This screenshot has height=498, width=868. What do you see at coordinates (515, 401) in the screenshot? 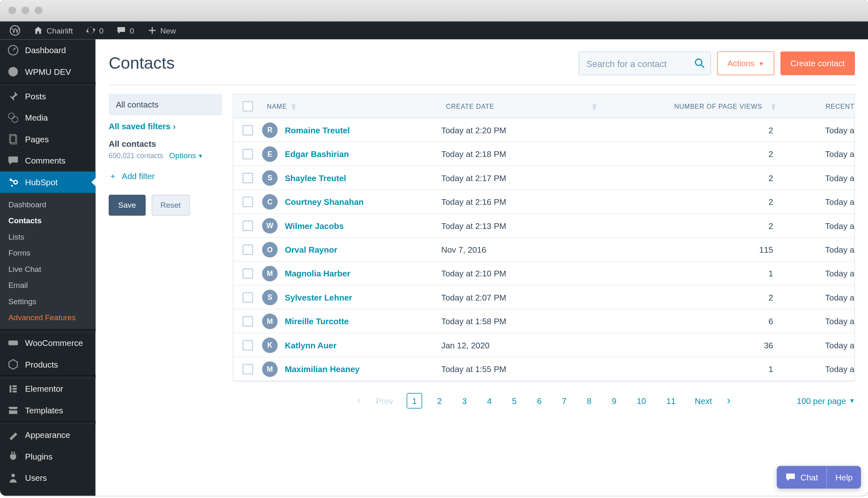
I see `pagination-page-5: 5` at bounding box center [515, 401].